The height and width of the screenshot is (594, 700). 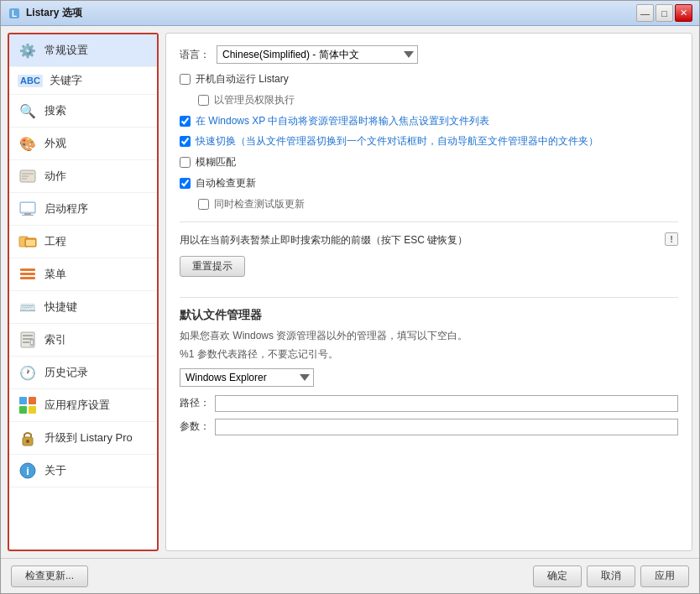 What do you see at coordinates (83, 438) in the screenshot?
I see `sidebar-item-upgrade: 升级到 Listary Pro` at bounding box center [83, 438].